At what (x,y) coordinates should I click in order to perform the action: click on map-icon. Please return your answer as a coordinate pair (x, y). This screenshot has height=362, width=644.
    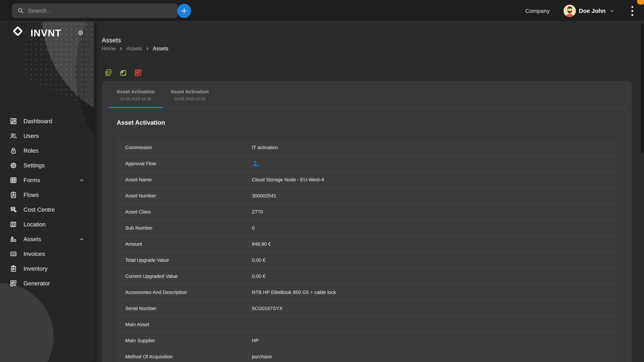
    Looking at the image, I should click on (14, 224).